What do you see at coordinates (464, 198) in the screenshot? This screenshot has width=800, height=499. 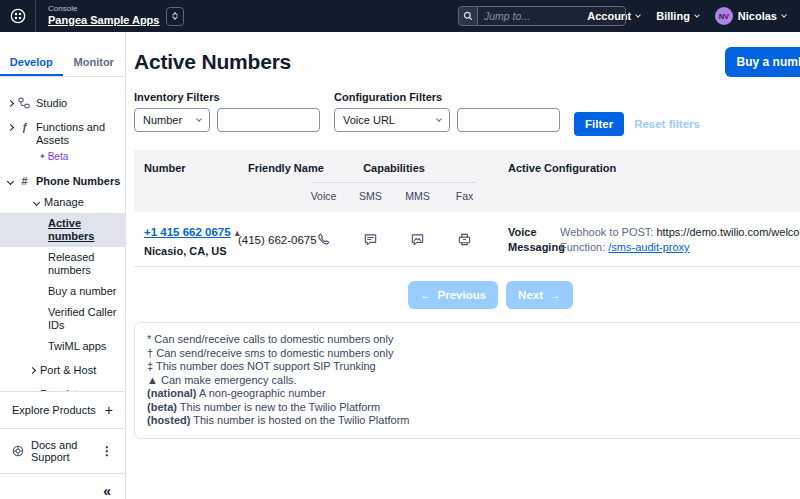 I see `subheader-fax: Fax` at bounding box center [464, 198].